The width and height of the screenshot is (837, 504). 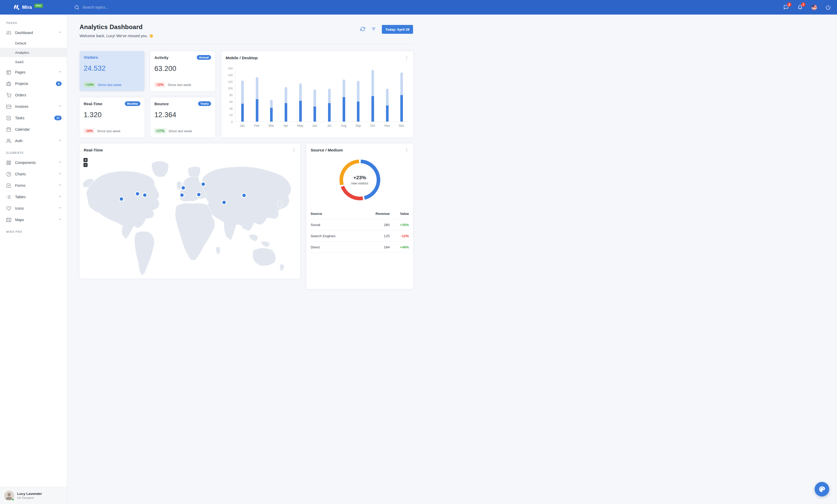 I want to click on credit-card-icon, so click(x=9, y=107).